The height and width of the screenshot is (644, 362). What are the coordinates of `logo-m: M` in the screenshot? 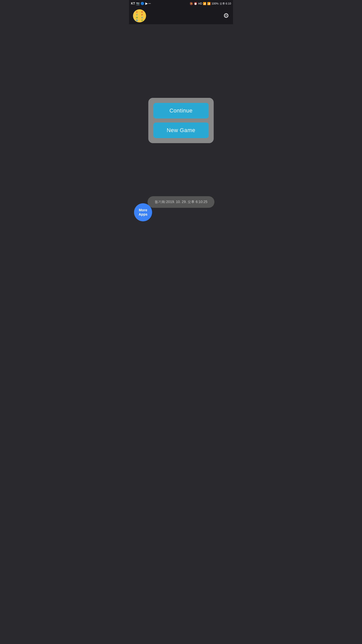 It's located at (137, 18).